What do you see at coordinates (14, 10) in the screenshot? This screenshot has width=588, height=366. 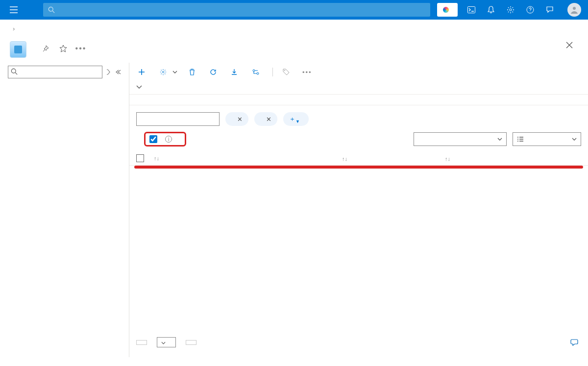 I see `hamburger-icon` at bounding box center [14, 10].